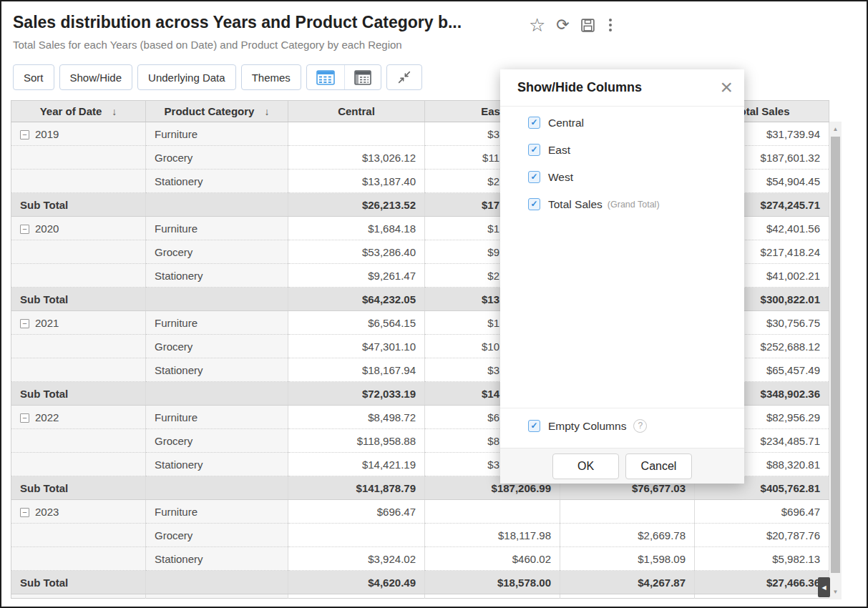  What do you see at coordinates (636, 123) in the screenshot?
I see `checkbox-row-central: Central` at bounding box center [636, 123].